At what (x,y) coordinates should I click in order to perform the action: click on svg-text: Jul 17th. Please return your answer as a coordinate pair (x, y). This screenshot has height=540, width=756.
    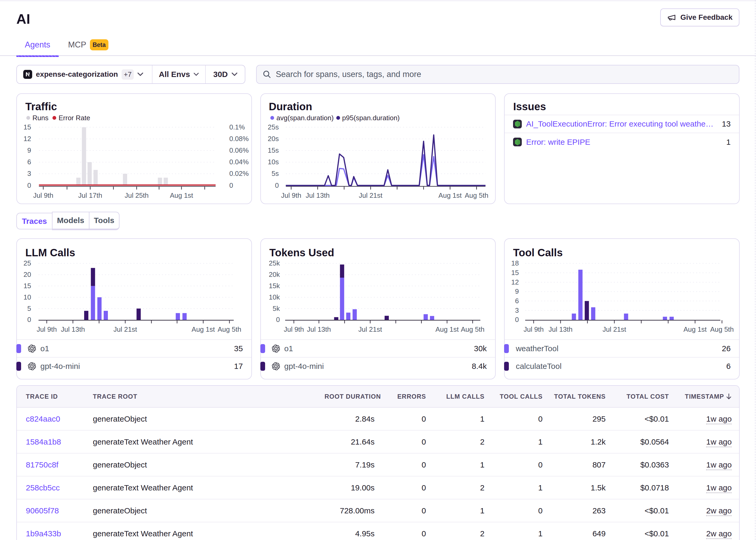
    Looking at the image, I should click on (90, 196).